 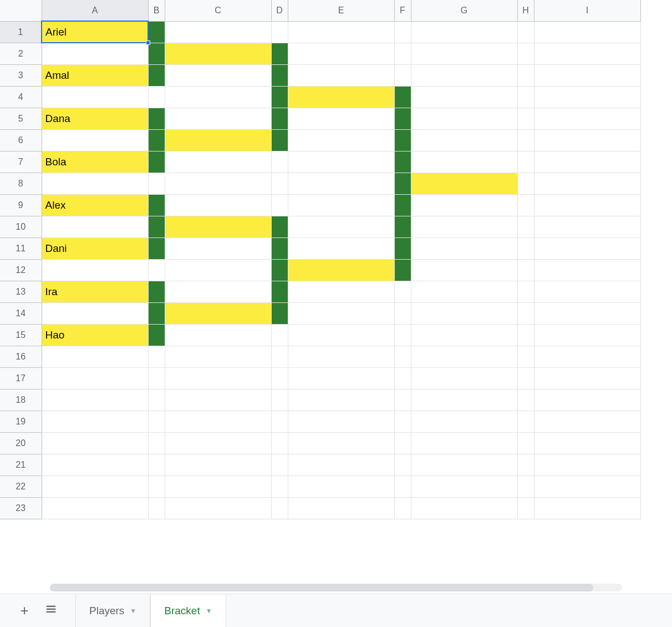 What do you see at coordinates (156, 119) in the screenshot?
I see `cell-B5` at bounding box center [156, 119].